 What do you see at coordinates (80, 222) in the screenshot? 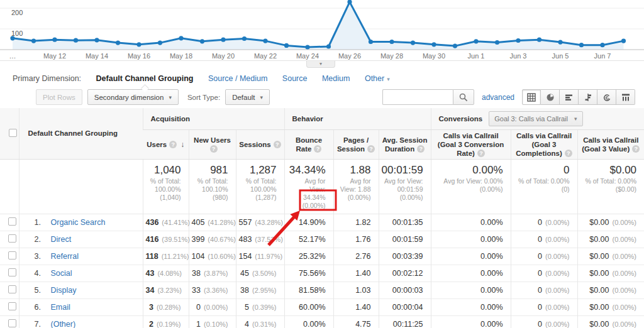
I see `channel-cell: 1.Organic Search` at bounding box center [80, 222].